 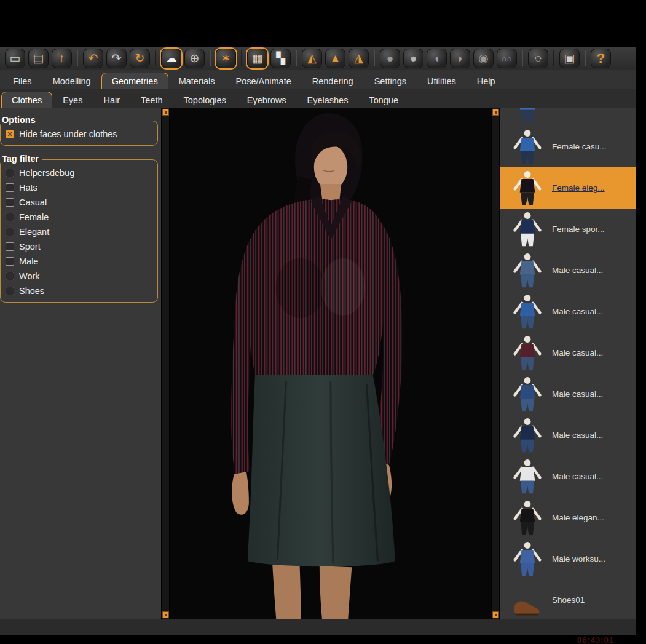 I want to click on load-icon: ↑, so click(x=61, y=58).